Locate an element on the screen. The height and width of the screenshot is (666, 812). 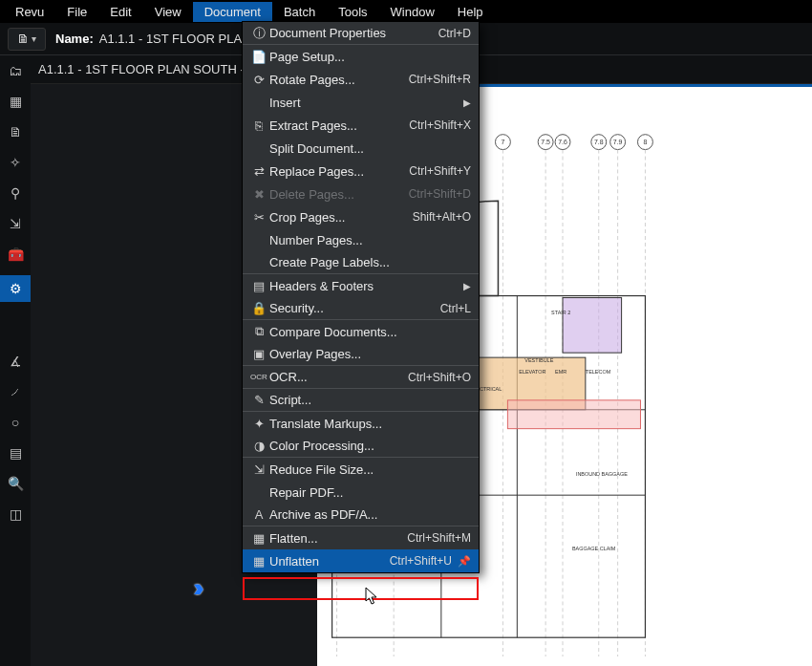
pin-icon: 📌 is located at coordinates (464, 562).